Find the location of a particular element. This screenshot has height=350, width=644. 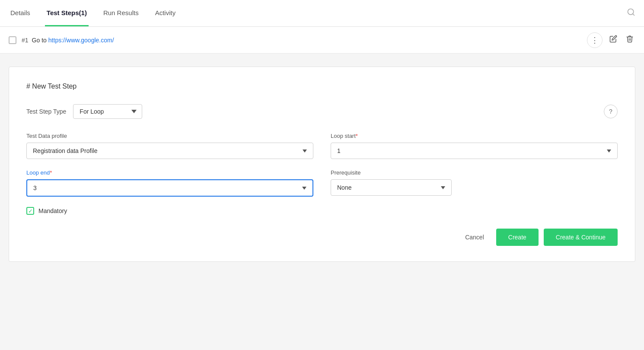

tab-details: Details is located at coordinates (20, 13).